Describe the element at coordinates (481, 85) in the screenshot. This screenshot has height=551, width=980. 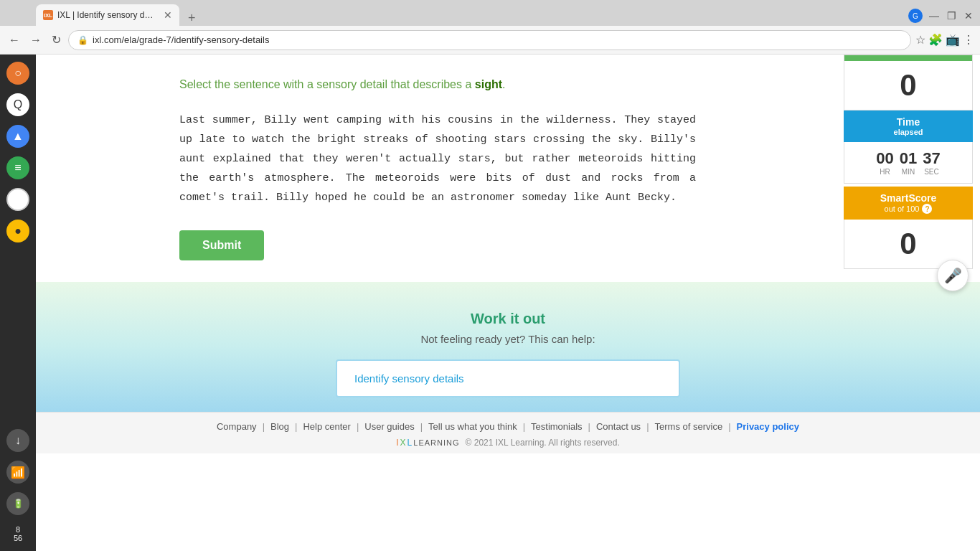
I see `question-prompt: Select the sentence with a sensory detai…` at that location.